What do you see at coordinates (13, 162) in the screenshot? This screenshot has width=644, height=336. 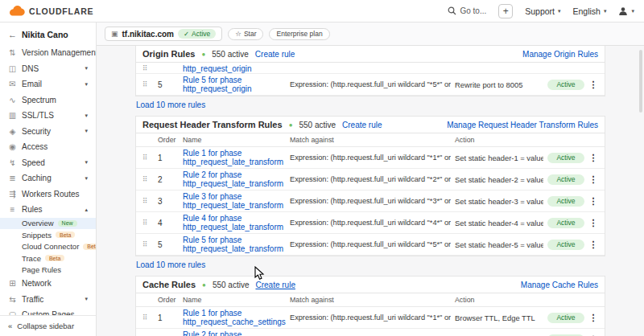 I see `speed-icon: ↯` at bounding box center [13, 162].